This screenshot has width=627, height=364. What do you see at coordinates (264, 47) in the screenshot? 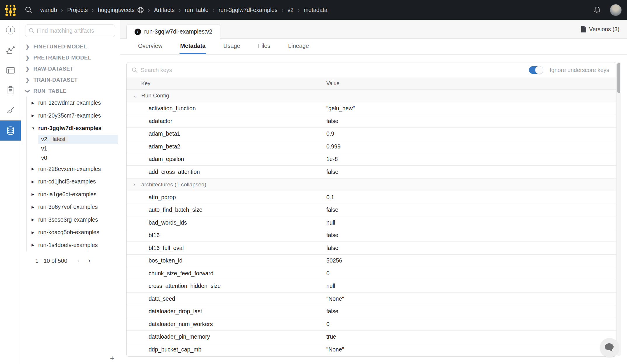
I see `tab-files: Files` at bounding box center [264, 47].